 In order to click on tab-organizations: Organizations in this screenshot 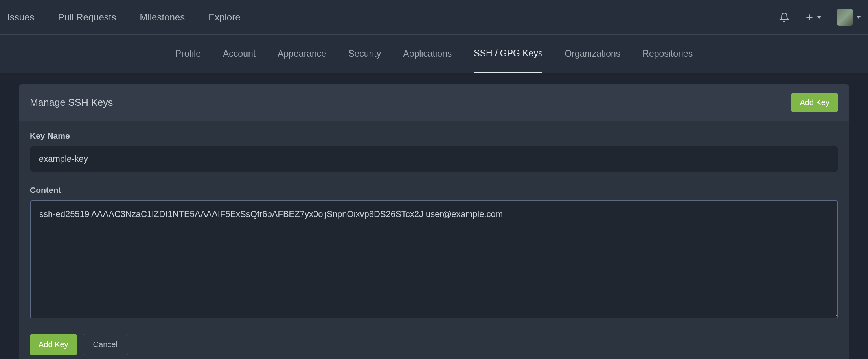, I will do `click(592, 54)`.